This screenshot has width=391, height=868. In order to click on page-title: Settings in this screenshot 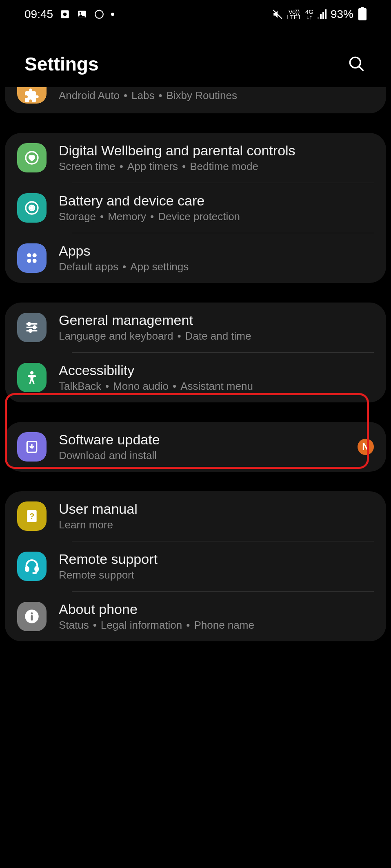, I will do `click(61, 64)`.